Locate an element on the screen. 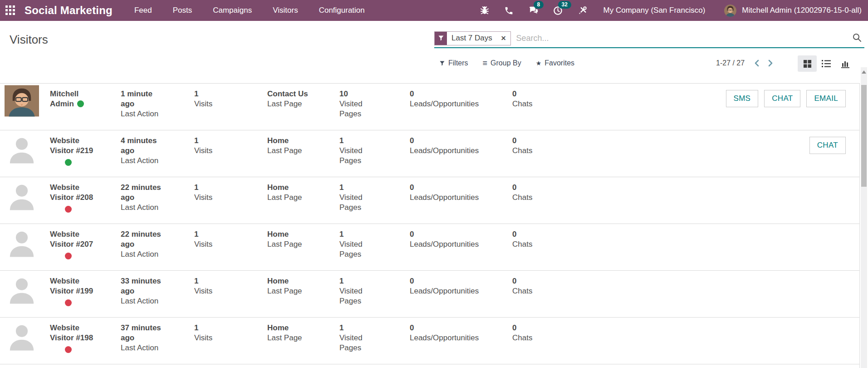 The image size is (868, 368). app-brand-title: Social Marketing is located at coordinates (69, 10).